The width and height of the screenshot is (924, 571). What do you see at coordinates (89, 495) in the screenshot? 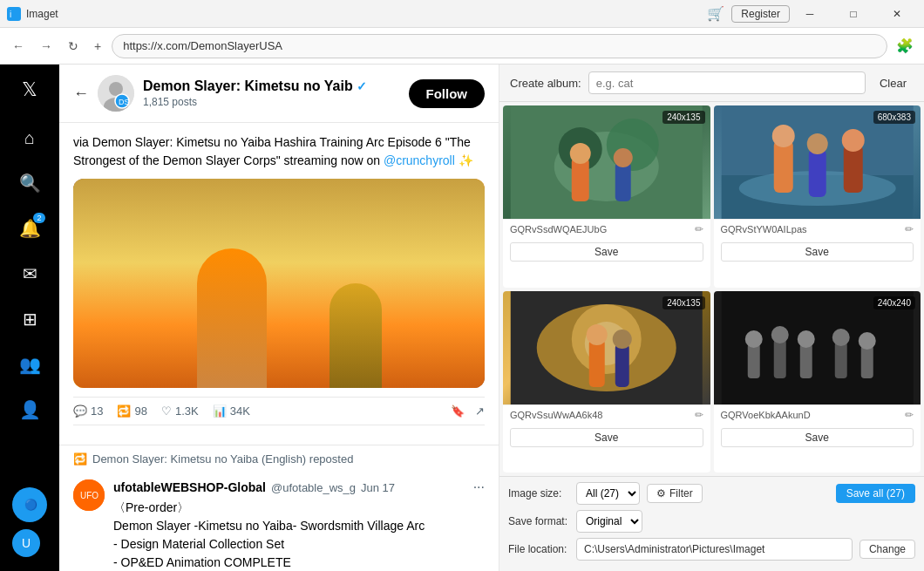
I see `svg-text: UFO` at bounding box center [89, 495].